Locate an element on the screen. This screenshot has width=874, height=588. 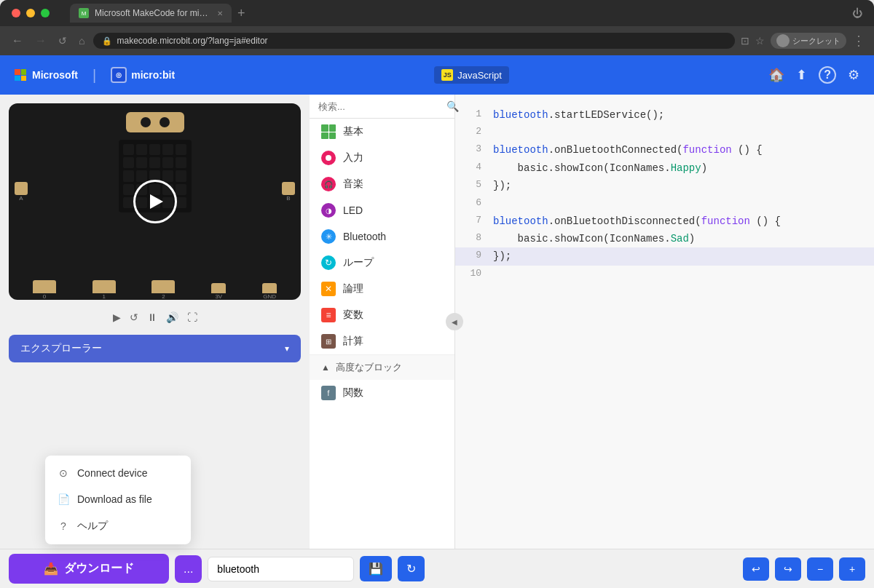
line-number-8: 8 is located at coordinates (474, 239).